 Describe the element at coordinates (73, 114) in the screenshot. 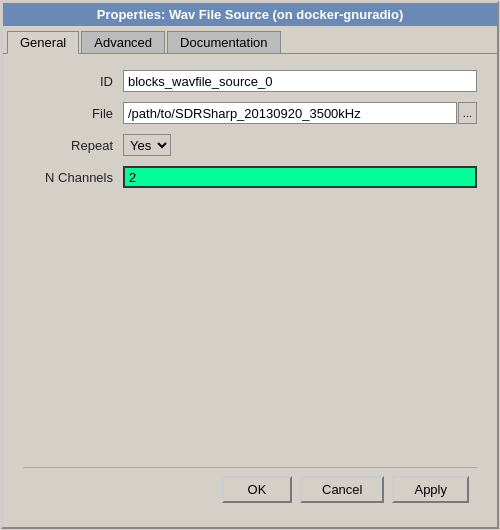

I see `file-label: File` at that location.